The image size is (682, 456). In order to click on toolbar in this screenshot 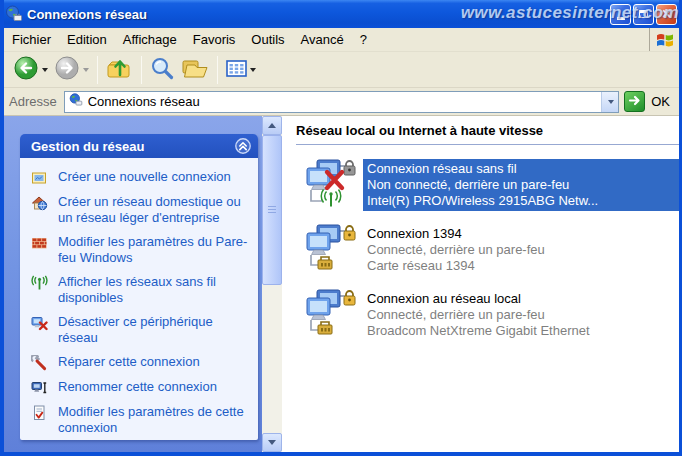, I will do `click(342, 70)`.